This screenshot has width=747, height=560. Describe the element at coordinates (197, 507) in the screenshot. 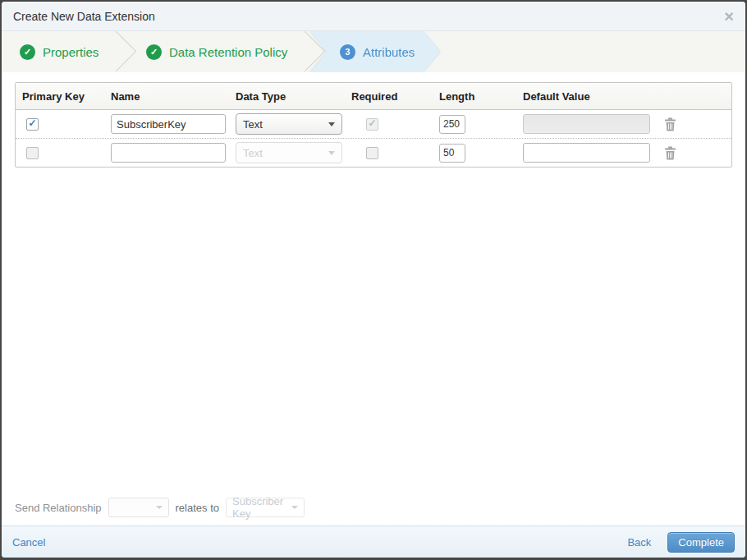

I see `relates-to-label: relates to` at that location.